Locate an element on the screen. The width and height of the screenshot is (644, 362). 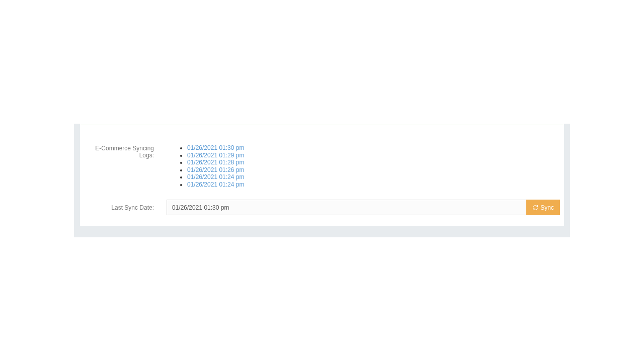
syncing-logs-row: E-Commerce Syncing Logs: 01/26/2021 01:3… is located at coordinates (322, 166).